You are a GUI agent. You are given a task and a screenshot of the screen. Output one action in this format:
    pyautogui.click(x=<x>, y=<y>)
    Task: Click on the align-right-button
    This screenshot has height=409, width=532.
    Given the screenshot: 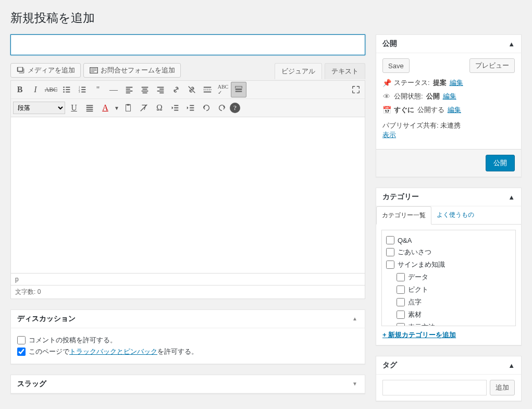 What is the action you would take?
    pyautogui.click(x=160, y=90)
    